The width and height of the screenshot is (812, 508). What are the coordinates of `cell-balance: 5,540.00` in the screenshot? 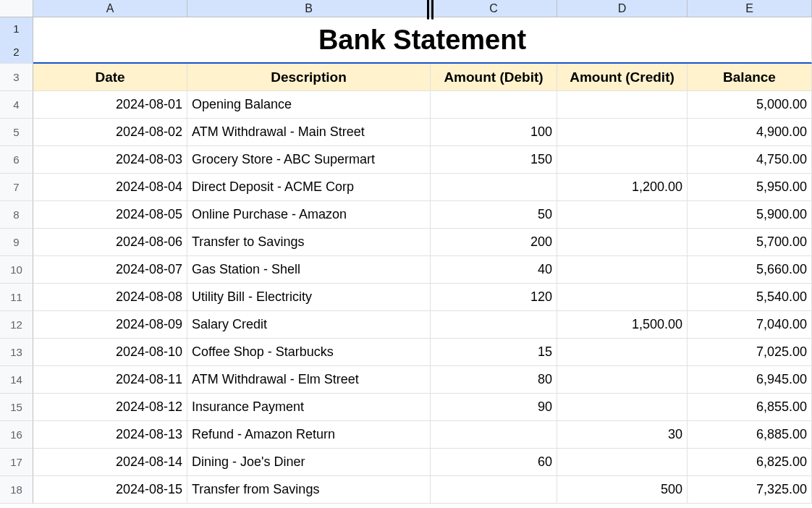 It's located at (750, 297).